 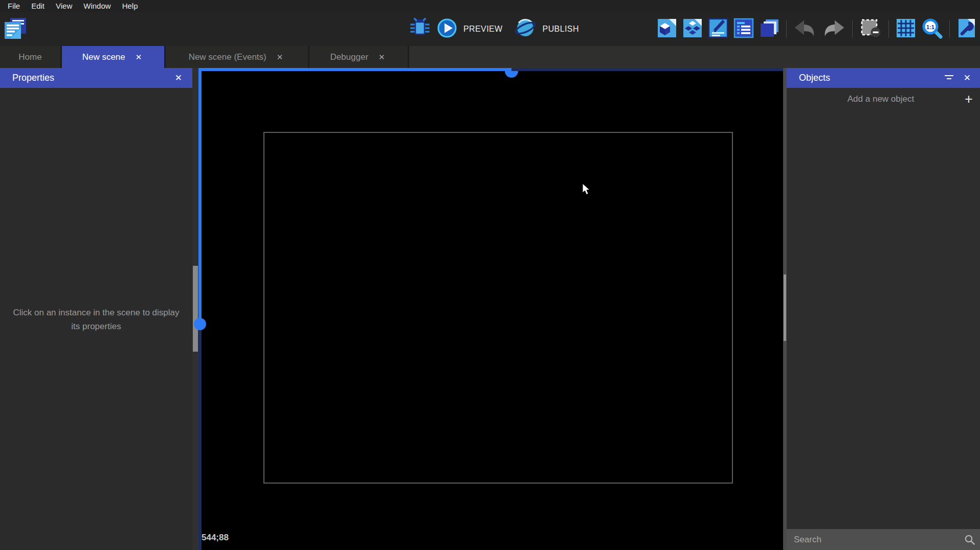 I want to click on scene-settings-button, so click(x=967, y=29).